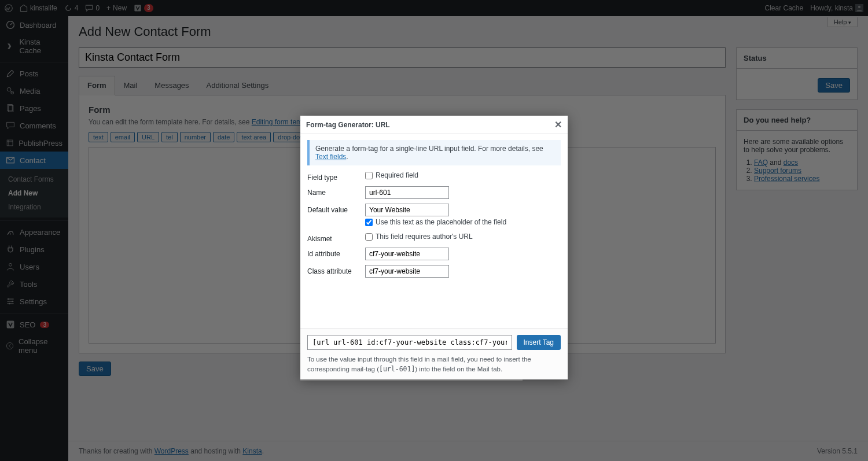 The image size is (868, 461). What do you see at coordinates (434, 153) in the screenshot?
I see `modal-info: Generate a form-tag for a single-line UR…` at bounding box center [434, 153].